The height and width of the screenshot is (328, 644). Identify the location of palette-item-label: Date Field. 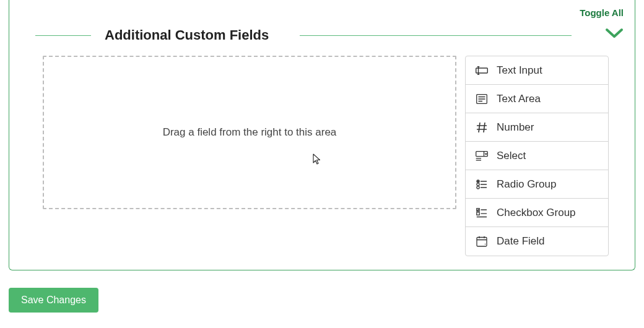
(520, 241).